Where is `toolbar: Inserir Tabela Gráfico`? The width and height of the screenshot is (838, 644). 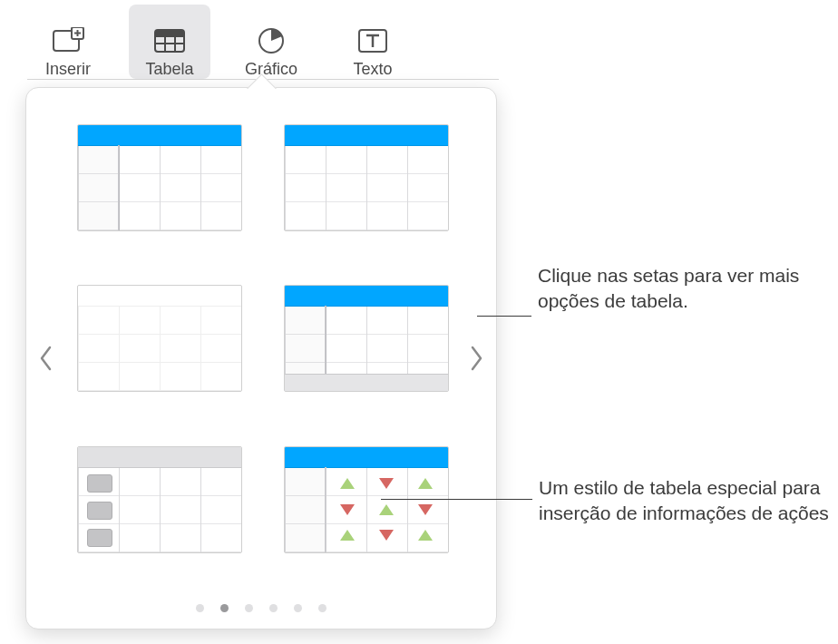 toolbar: Inserir Tabela Gráfico is located at coordinates (263, 42).